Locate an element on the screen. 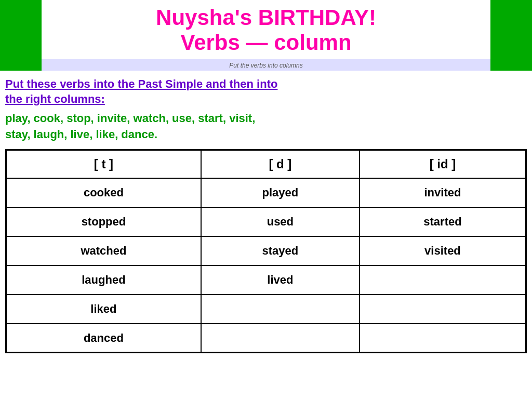 The height and width of the screenshot is (399, 532). table-row: watchedstayedvisited is located at coordinates (266, 251).